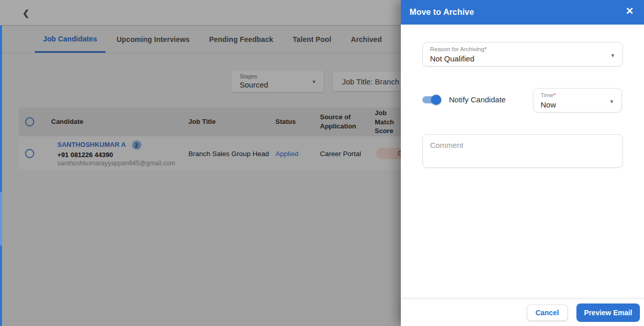  Describe the element at coordinates (630, 11) in the screenshot. I see `close-icon: ✕` at that location.